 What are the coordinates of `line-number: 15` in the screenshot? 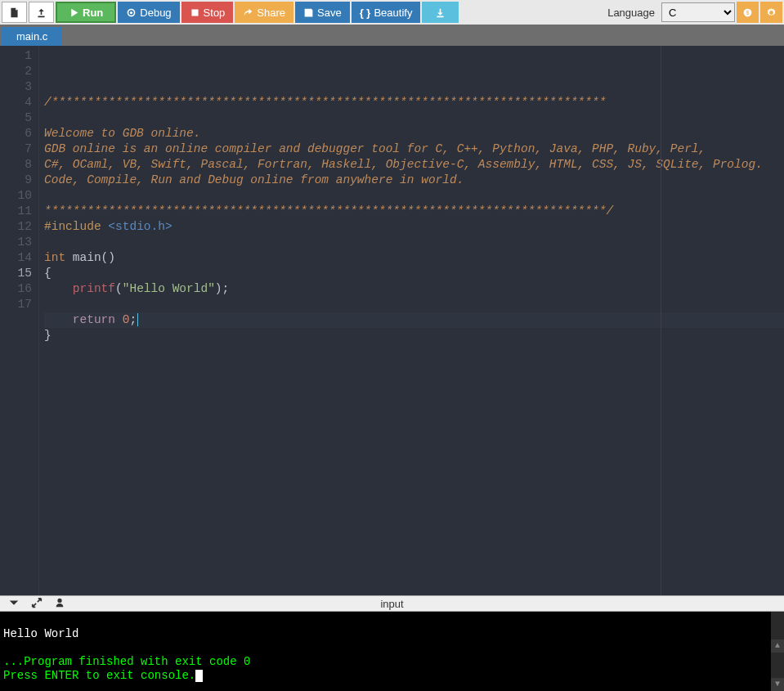 It's located at (16, 273).